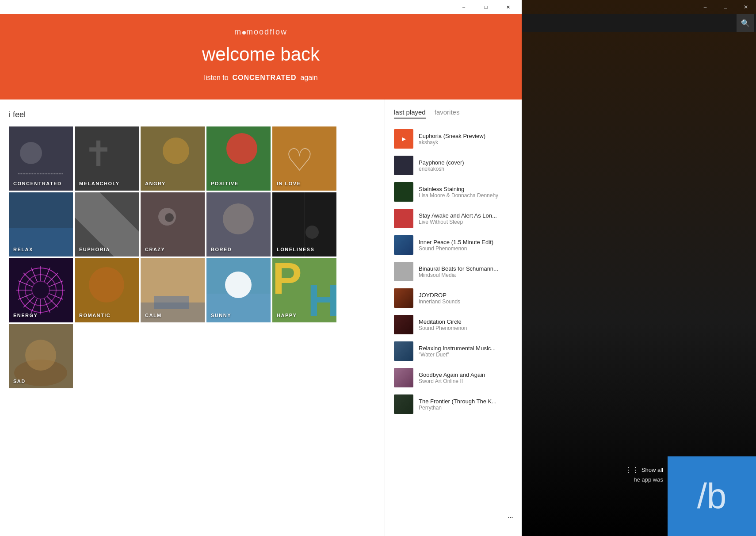 This screenshot has height=536, width=756. What do you see at coordinates (261, 7) in the screenshot?
I see `title-bar: – □ ✕` at bounding box center [261, 7].